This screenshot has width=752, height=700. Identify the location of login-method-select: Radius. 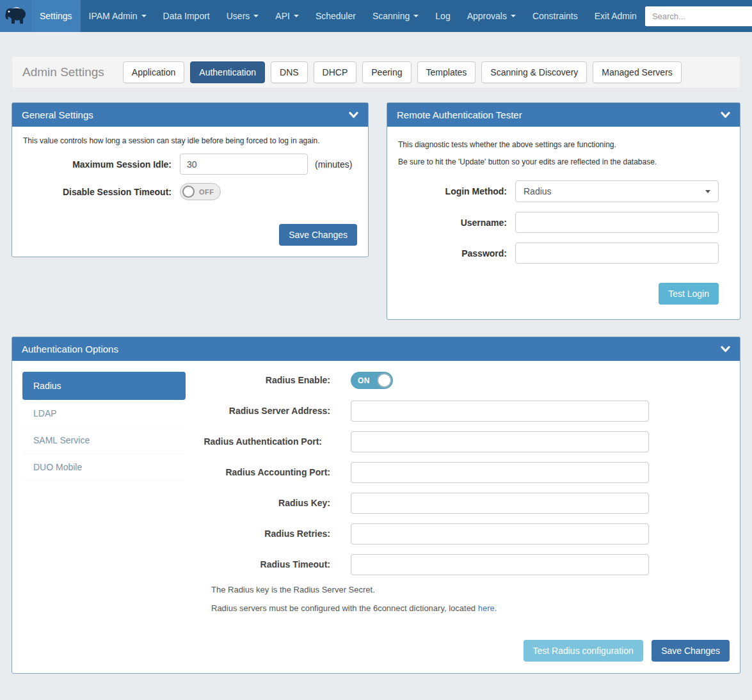
(617, 191).